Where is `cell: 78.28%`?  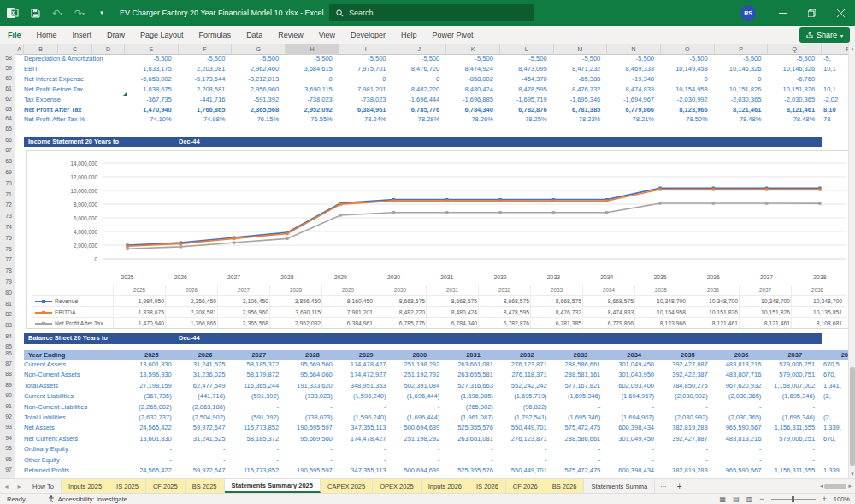 cell: 78.28% is located at coordinates (421, 120).